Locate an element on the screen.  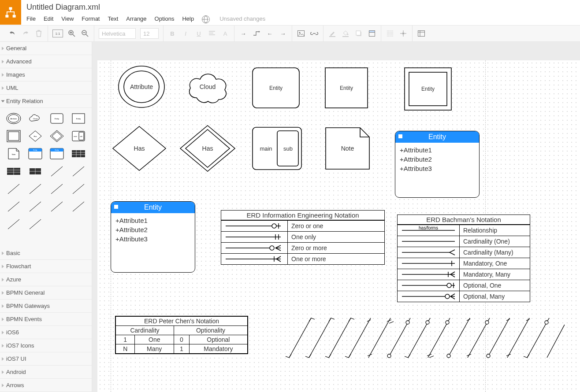
sidebar-section-bpmn-gateways: BPMN Gateways is located at coordinates (46, 306).